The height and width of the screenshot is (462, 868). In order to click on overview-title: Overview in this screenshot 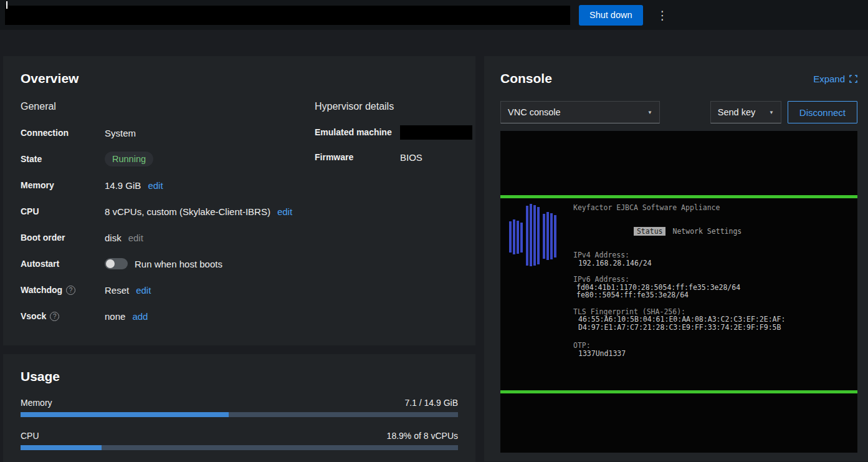, I will do `click(239, 79)`.